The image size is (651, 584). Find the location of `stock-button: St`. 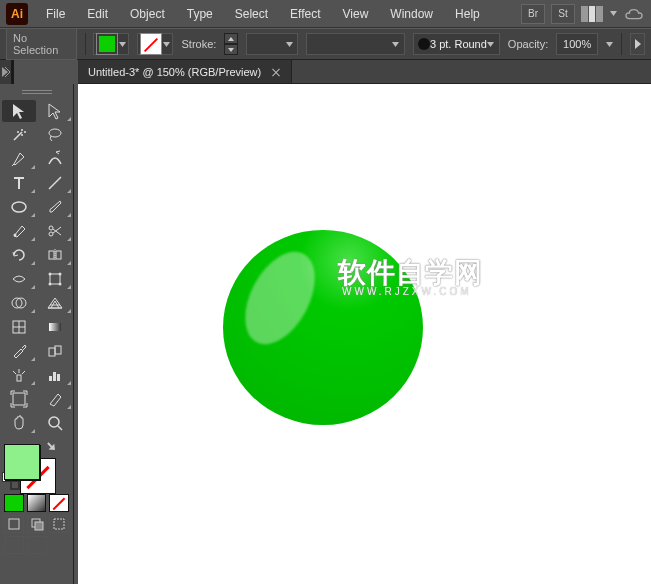

stock-button: St is located at coordinates (563, 14).